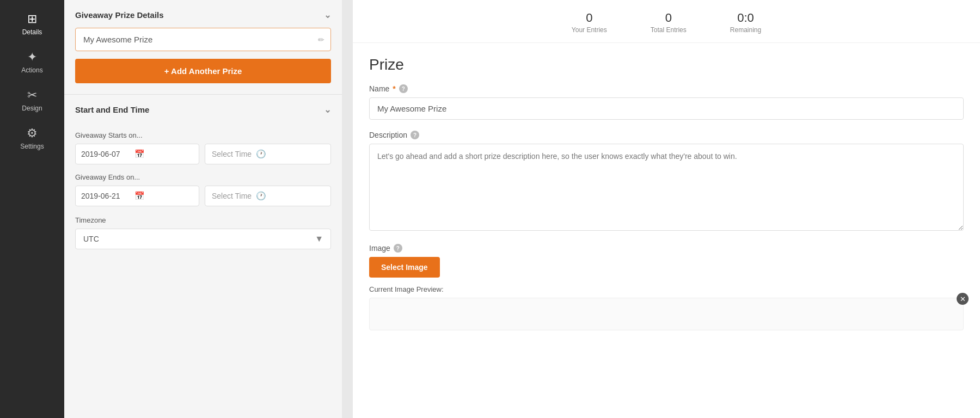  I want to click on timezone-select-wrapper: UTC EST PST CST MST ▼, so click(203, 239).